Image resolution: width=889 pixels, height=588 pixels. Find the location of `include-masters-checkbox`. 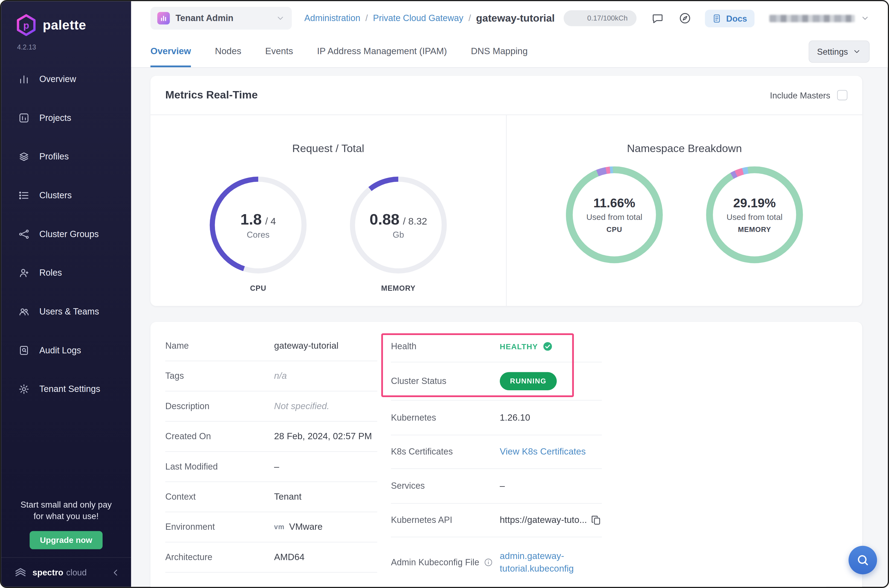

include-masters-checkbox is located at coordinates (842, 95).